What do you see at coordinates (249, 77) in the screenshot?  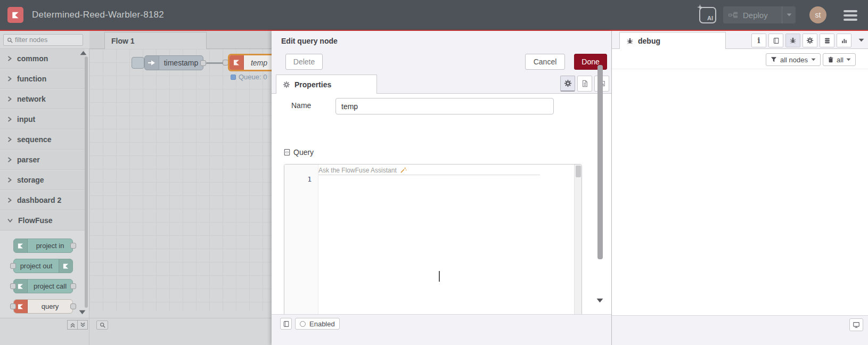 I see `node-status: Queue: 0` at bounding box center [249, 77].